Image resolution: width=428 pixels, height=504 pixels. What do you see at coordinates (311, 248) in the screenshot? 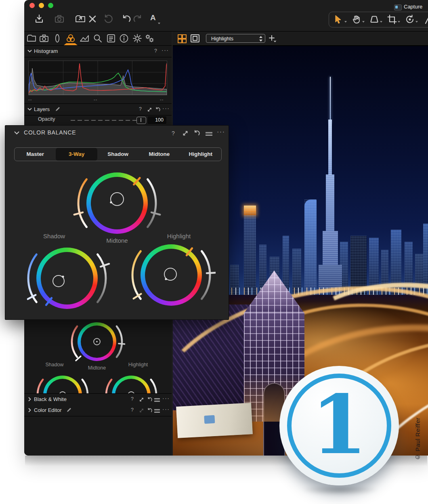
I see `building-sail-tower` at bounding box center [311, 248].